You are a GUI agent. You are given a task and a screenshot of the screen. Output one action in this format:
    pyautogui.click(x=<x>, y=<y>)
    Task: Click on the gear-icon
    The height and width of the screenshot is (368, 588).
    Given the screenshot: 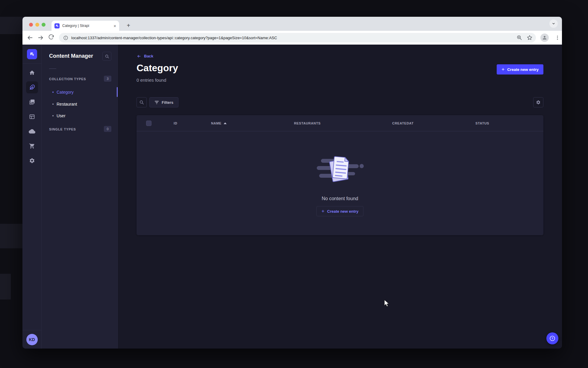 What is the action you would take?
    pyautogui.click(x=538, y=102)
    